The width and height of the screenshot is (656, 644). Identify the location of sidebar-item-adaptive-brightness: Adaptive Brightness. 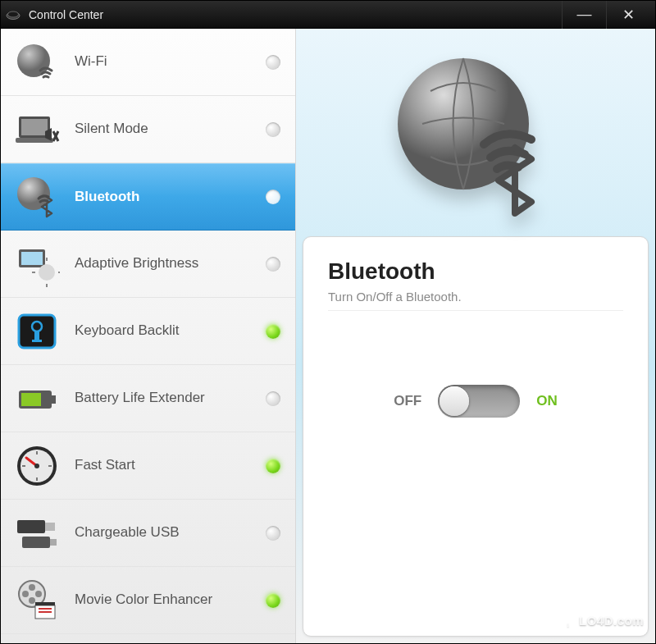
(148, 264).